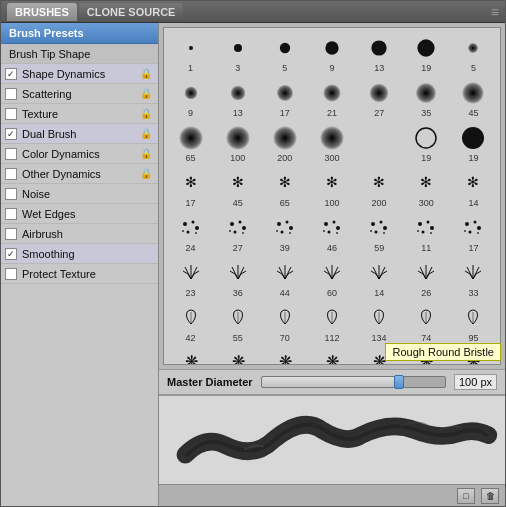  What do you see at coordinates (190, 234) in the screenshot?
I see `brush-cell: 24` at bounding box center [190, 234].